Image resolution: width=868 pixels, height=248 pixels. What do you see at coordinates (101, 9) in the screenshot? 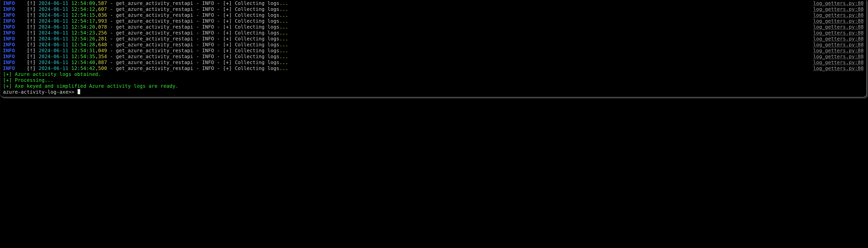
I see `log-ms: ,607` at bounding box center [101, 9].